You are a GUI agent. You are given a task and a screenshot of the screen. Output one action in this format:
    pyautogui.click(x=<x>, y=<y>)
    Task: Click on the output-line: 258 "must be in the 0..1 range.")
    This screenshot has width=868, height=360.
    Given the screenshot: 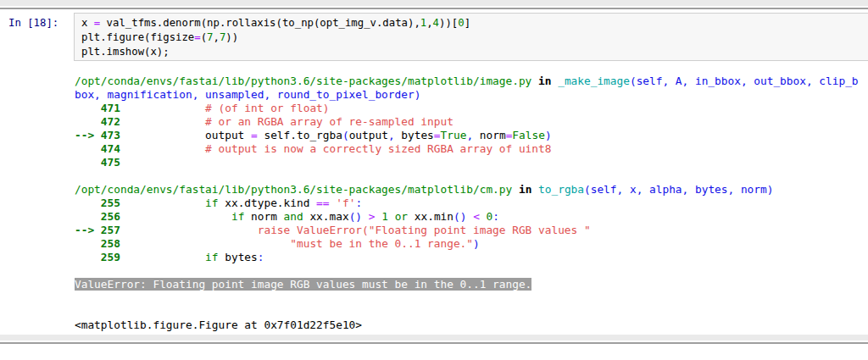 What is the action you would take?
    pyautogui.click(x=471, y=244)
    